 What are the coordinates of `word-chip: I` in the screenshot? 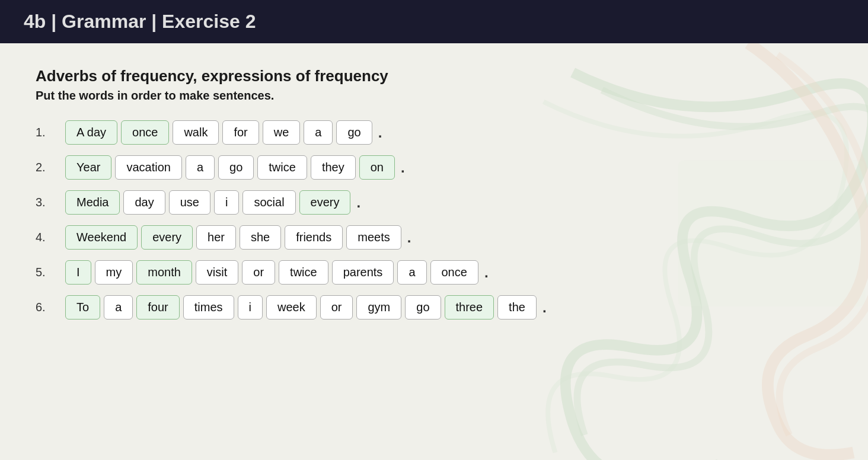 It's located at (78, 273).